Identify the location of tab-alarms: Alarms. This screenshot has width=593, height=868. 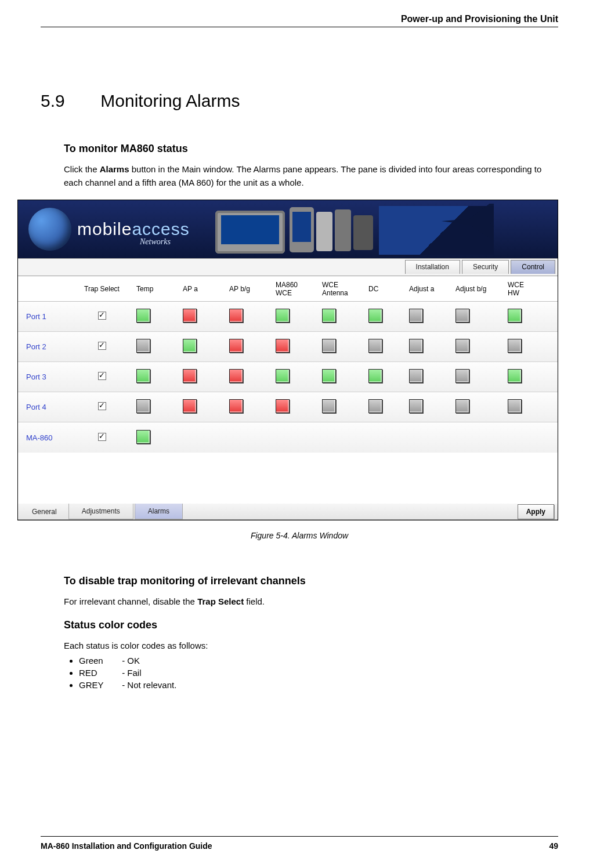
(159, 512).